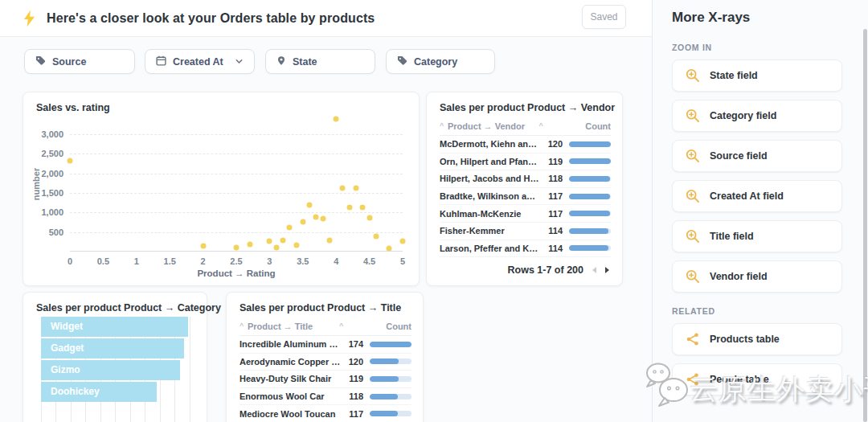  I want to click on row-count: 120, so click(352, 362).